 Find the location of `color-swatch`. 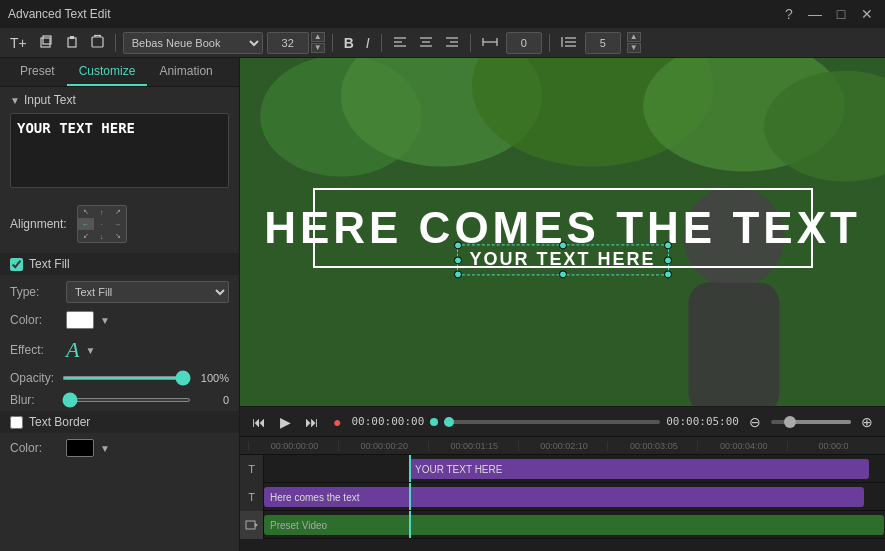

color-swatch is located at coordinates (80, 320).